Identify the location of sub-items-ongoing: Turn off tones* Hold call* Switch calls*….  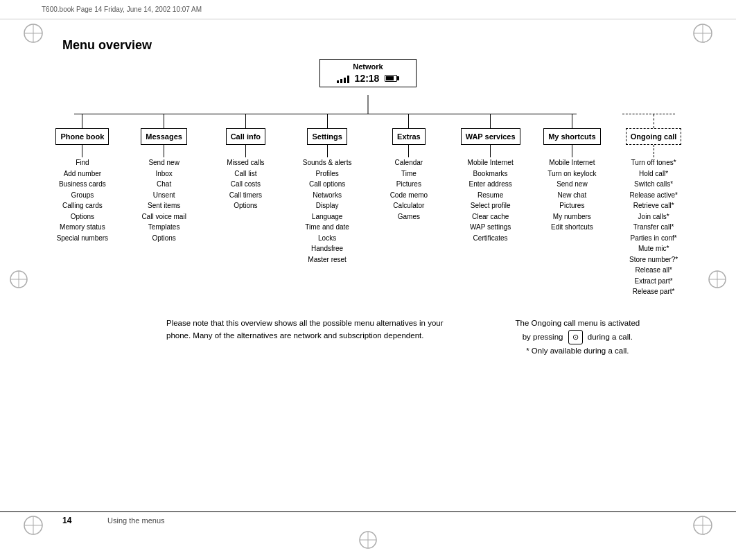
(654, 227).